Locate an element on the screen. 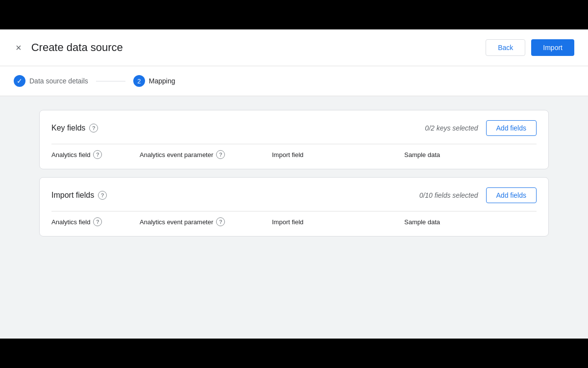 The image size is (588, 368). import-fields-col1-label: Analytics field is located at coordinates (71, 222).